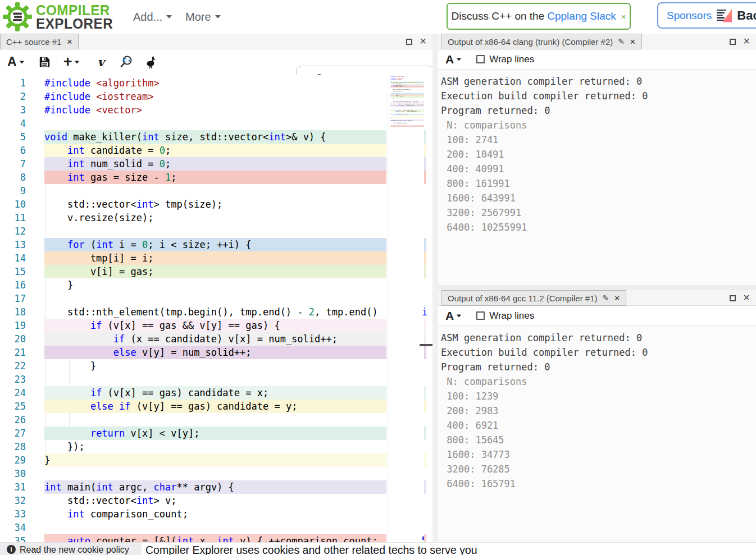  I want to click on code-line-33: 33 int comparison_count;, so click(216, 514).